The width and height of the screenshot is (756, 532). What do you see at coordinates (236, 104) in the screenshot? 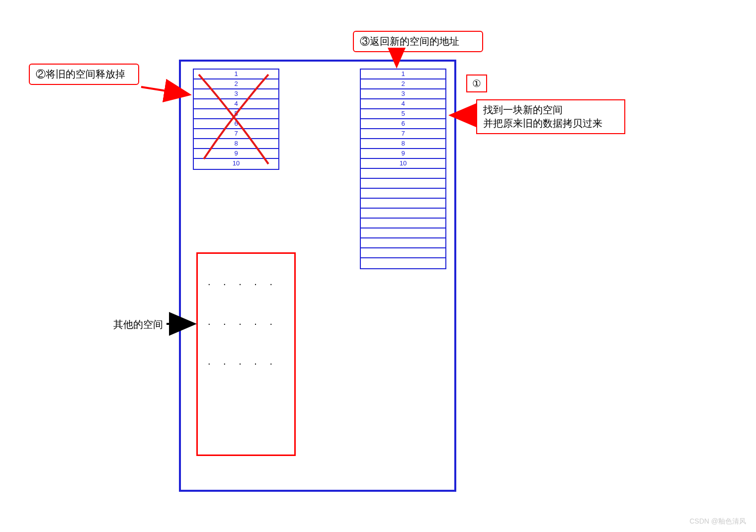
I see `old-memory-cell: 4` at bounding box center [236, 104].